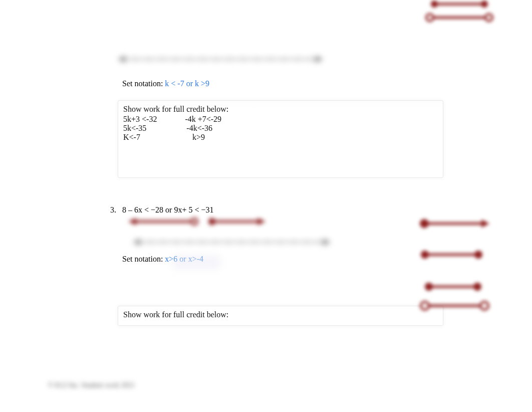 Image resolution: width=532 pixels, height=412 pixels. What do you see at coordinates (231, 245) in the screenshot?
I see `q3-numberline-graphic` at bounding box center [231, 245].